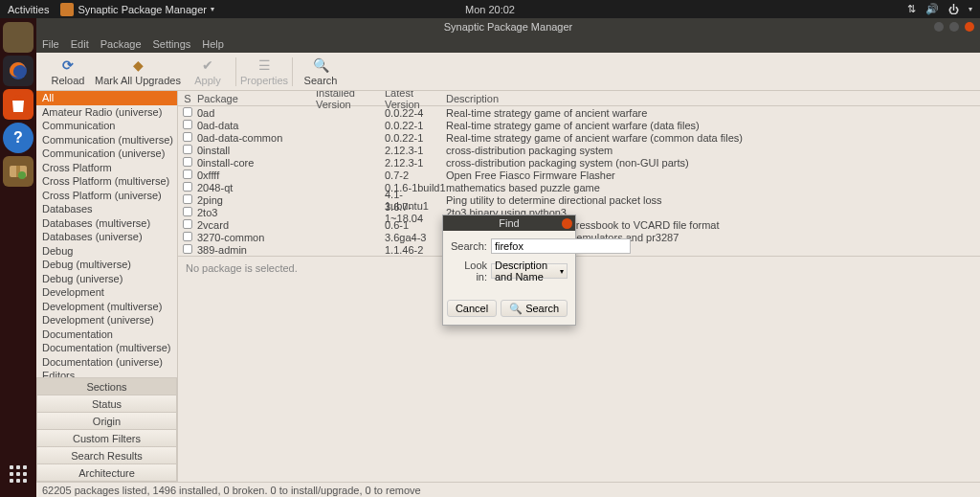 Image resolution: width=980 pixels, height=497 pixels. Describe the element at coordinates (107, 251) in the screenshot. I see `section-item: Debug` at that location.